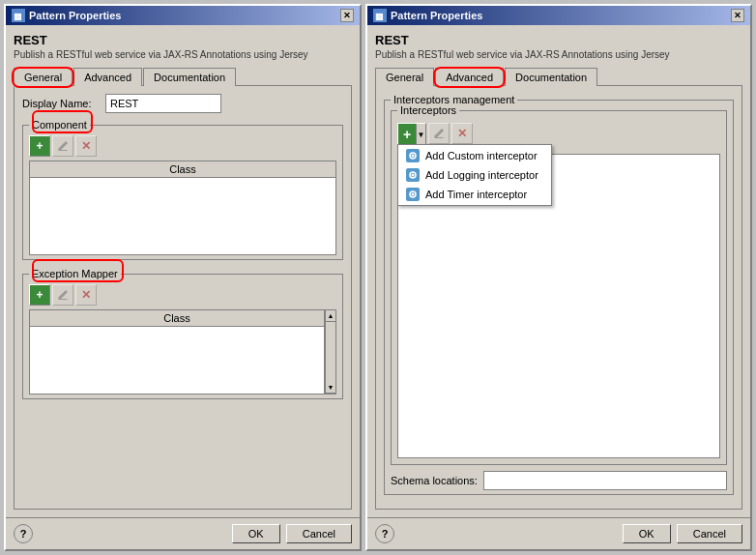 This screenshot has height=555, width=756. Describe the element at coordinates (475, 156) in the screenshot. I see `dropdown-item-custom: Add Custom interceptor` at that location.